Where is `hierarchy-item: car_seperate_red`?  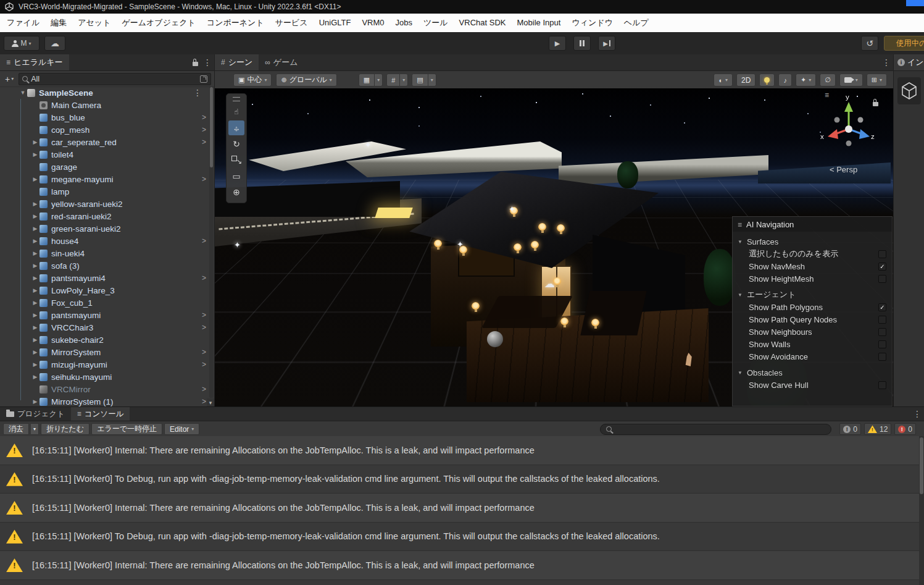 hierarchy-item: car_seperate_red is located at coordinates (107, 142).